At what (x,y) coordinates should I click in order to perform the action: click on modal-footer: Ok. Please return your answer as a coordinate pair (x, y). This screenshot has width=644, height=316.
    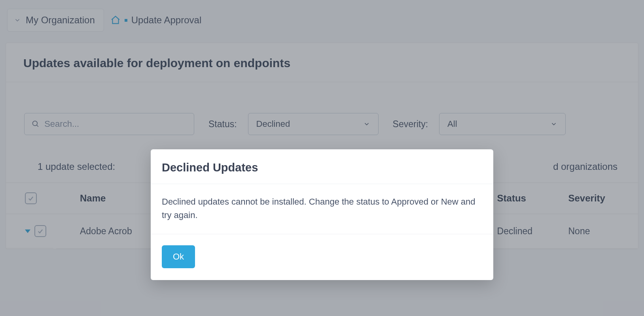
    Looking at the image, I should click on (322, 257).